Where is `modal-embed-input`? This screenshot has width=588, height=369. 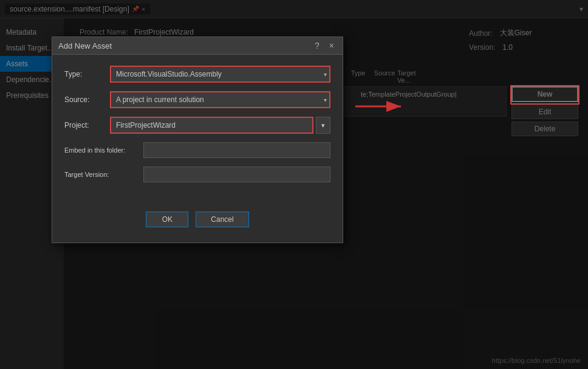 modal-embed-input is located at coordinates (237, 150).